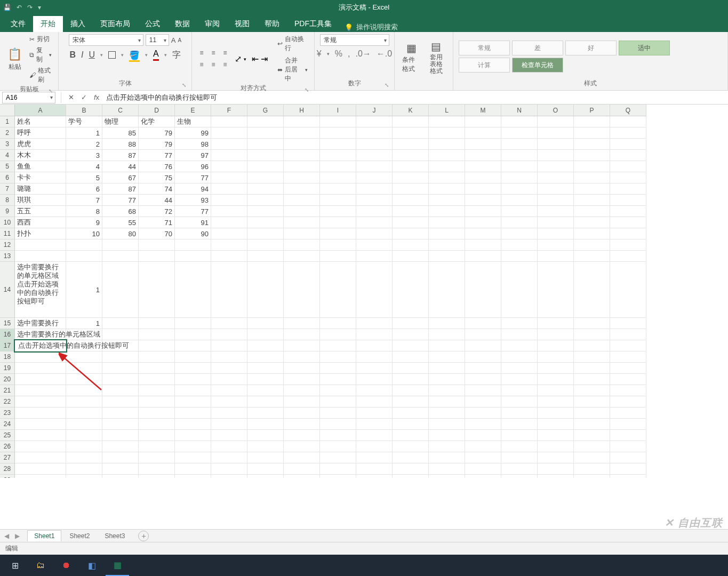  I want to click on percent-icon: %, so click(339, 54).